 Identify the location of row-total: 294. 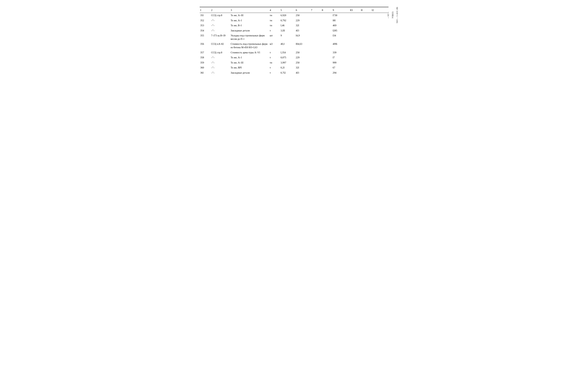
(341, 73).